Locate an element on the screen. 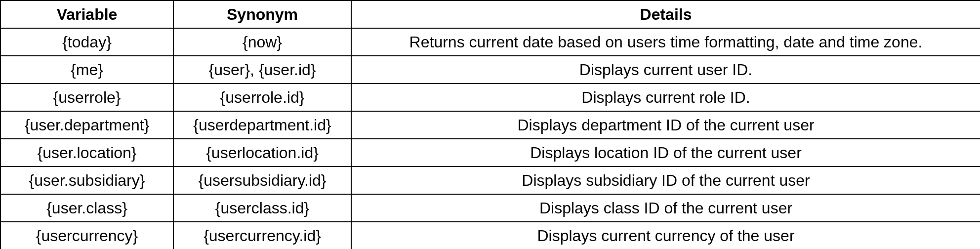 The image size is (980, 249). cell-details: Displays location ID of the current user is located at coordinates (666, 153).